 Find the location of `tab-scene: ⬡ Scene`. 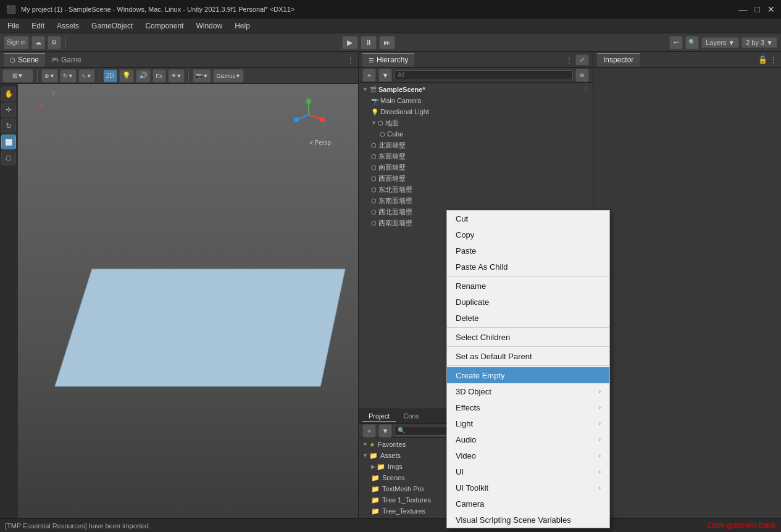

tab-scene: ⬡ Scene is located at coordinates (25, 60).